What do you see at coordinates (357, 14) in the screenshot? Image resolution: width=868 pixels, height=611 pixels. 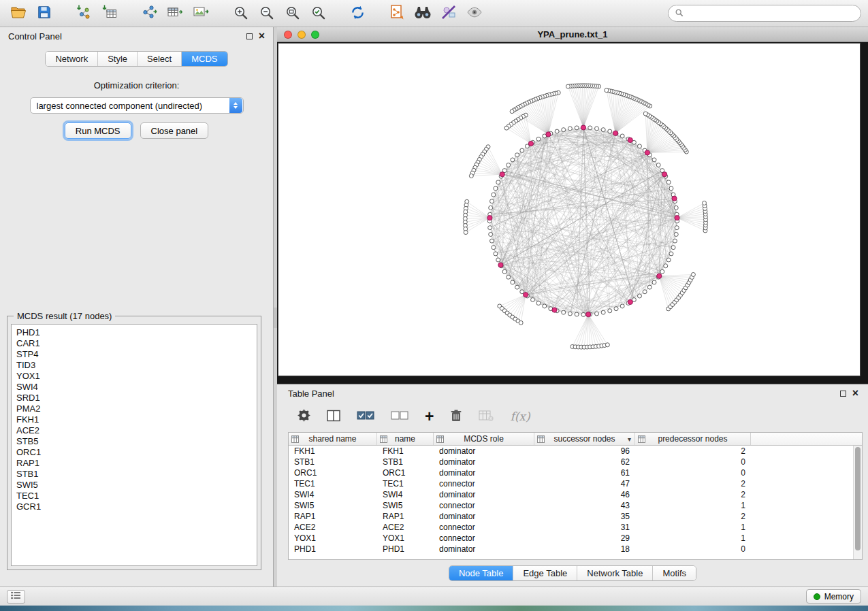 I see `refresh-button` at bounding box center [357, 14].